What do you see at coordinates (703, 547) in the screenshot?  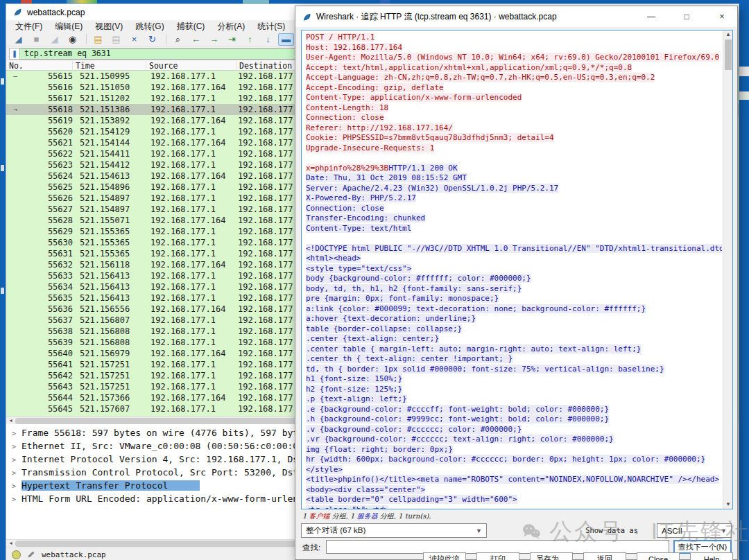 I see `find-next-button: 查找下一个(N)` at bounding box center [703, 547].